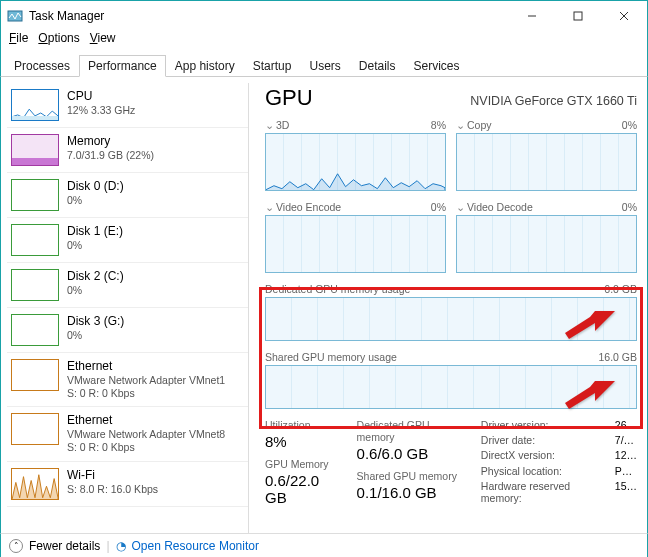 This screenshot has width=648, height=557. What do you see at coordinates (626, 426) in the screenshot?
I see `kv-value: 26…` at bounding box center [626, 426].